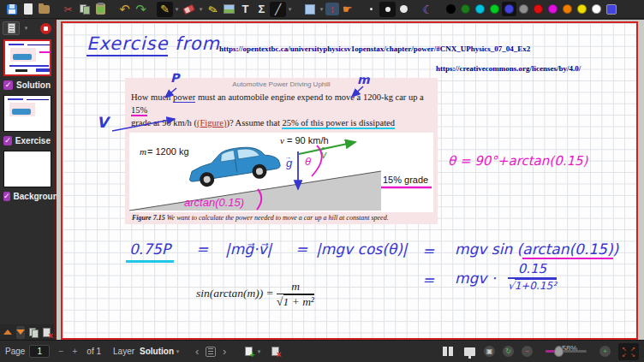 The width and height of the screenshot is (644, 362). Describe the element at coordinates (101, 9) in the screenshot. I see `paste-button` at that location.